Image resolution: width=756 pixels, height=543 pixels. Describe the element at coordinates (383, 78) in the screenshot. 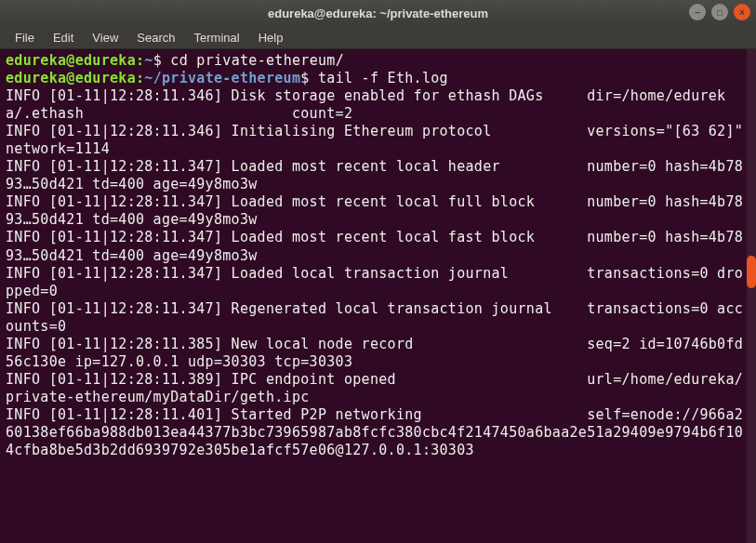

I see `command-2: tail -f Eth.log` at that location.